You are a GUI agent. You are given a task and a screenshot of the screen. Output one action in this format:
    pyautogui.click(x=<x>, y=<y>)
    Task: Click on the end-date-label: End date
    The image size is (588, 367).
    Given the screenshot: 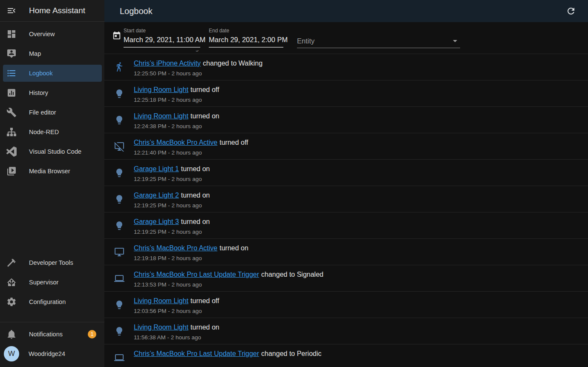 What is the action you would take?
    pyautogui.click(x=246, y=31)
    